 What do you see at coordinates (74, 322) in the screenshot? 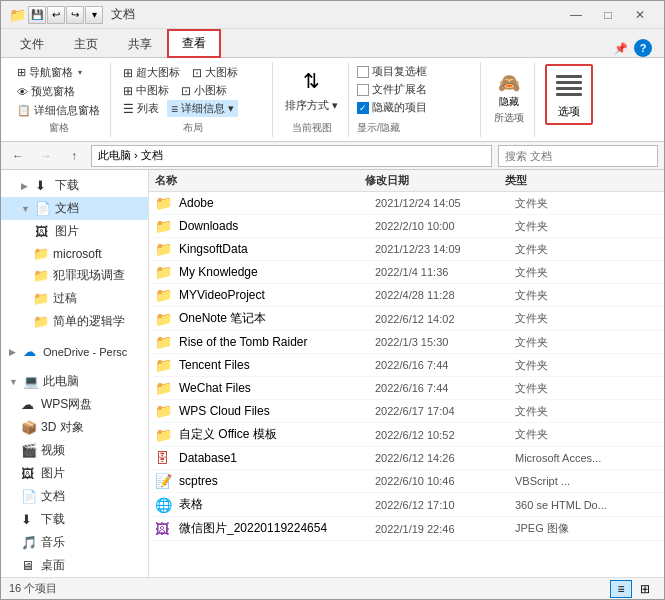
I see `sidebar-item-logic: 📁 简单的逻辑学` at bounding box center [74, 322].